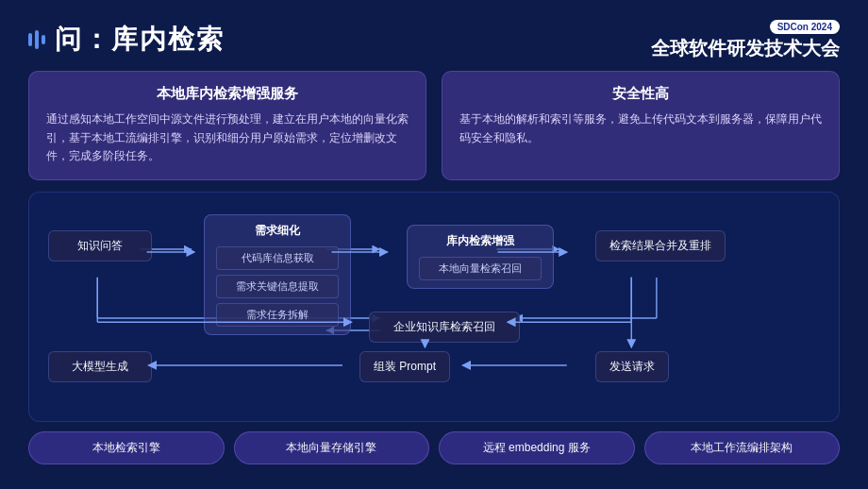 This screenshot has height=489, width=868. What do you see at coordinates (405, 366) in the screenshot?
I see `assemble-box: 组装 Prompt` at bounding box center [405, 366].